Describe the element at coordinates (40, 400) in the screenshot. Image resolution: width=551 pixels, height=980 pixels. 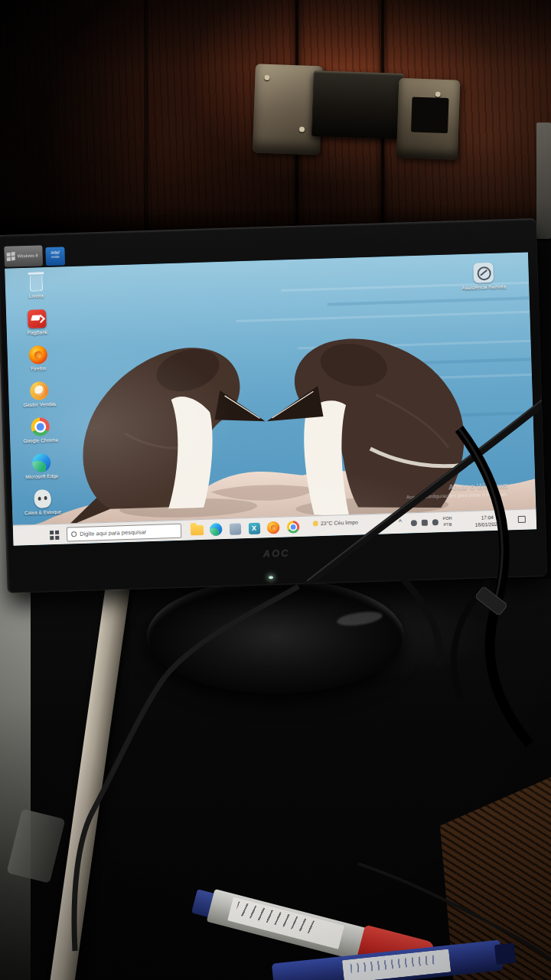
I see `desktop-icon-vendas: Gestor Vendas` at that location.